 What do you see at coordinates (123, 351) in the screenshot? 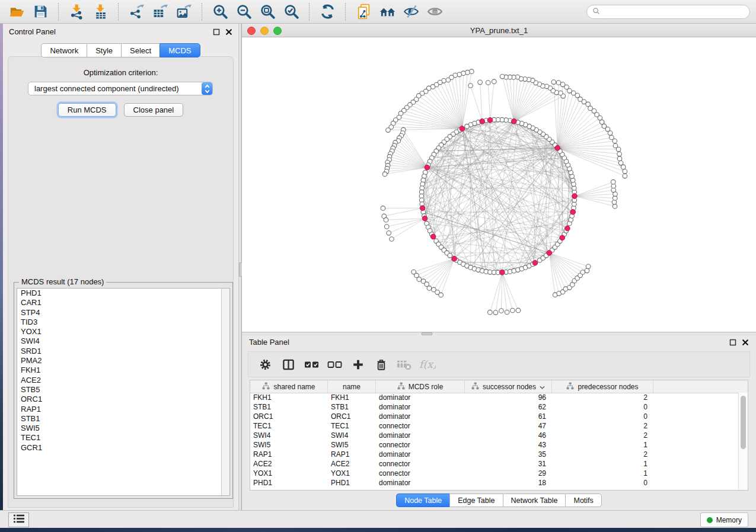
I see `mcds-result-item: SRD1` at bounding box center [123, 351].